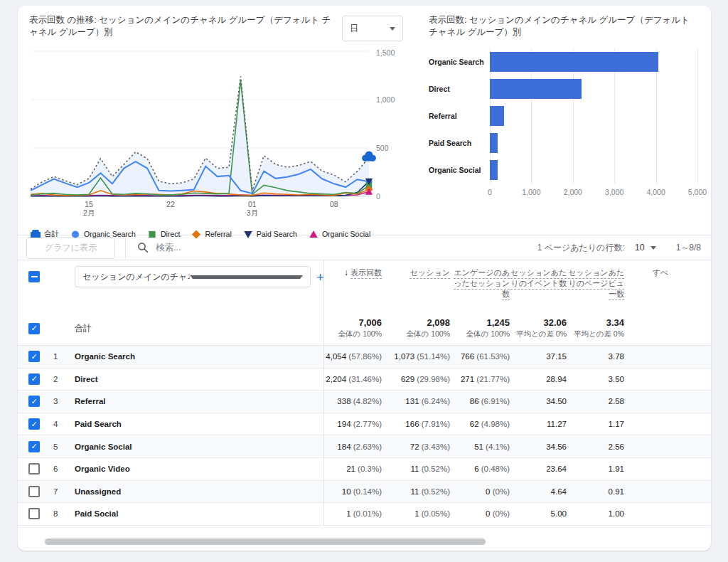 The image size is (728, 562). I want to click on metric-cell: 6 (0.48%), so click(480, 469).